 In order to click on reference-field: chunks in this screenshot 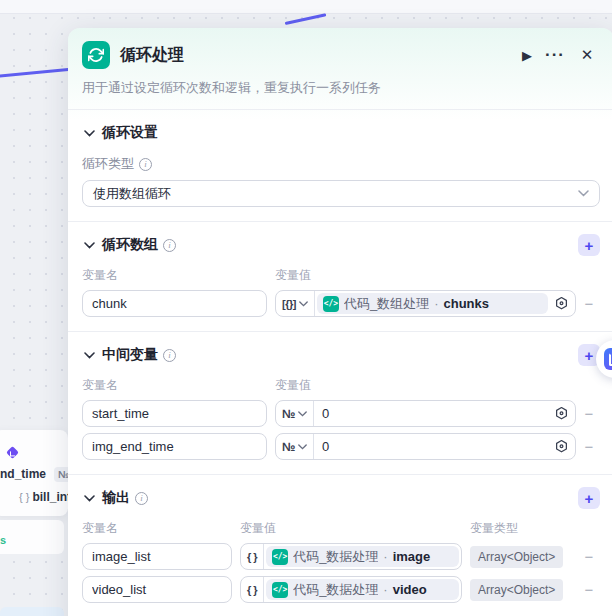, I will do `click(466, 304)`.